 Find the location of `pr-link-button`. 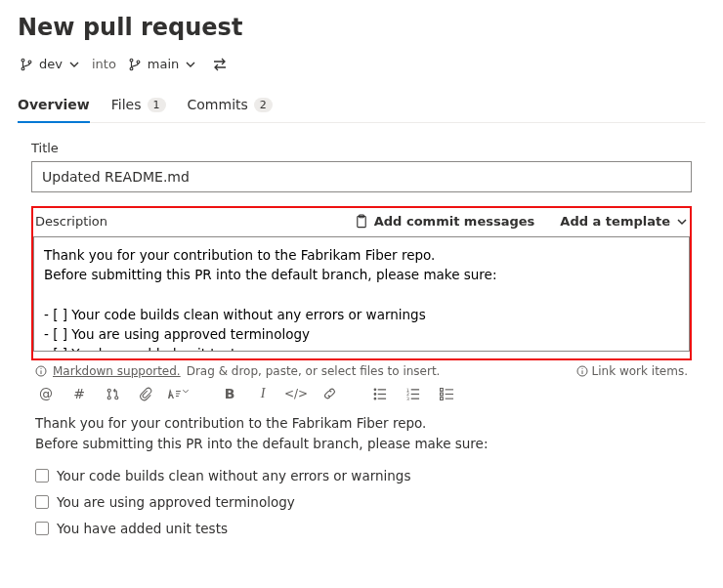

pr-link-button is located at coordinates (112, 395).